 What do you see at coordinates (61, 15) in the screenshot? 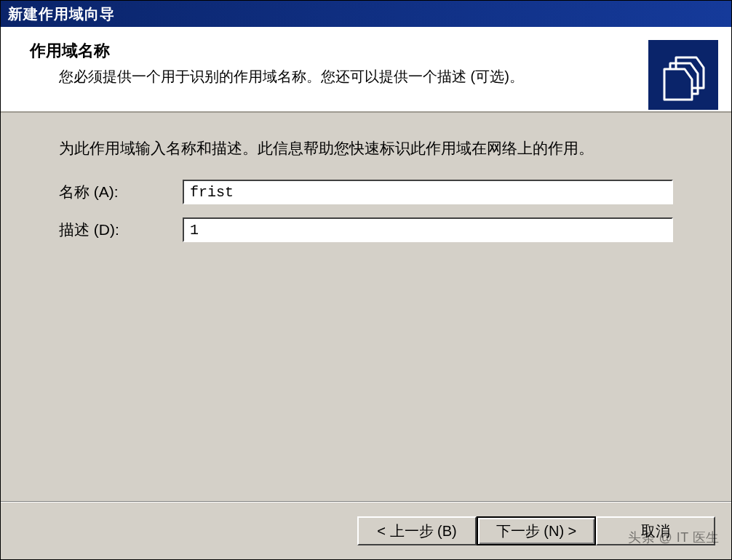
I see `window-title: 新建作用域向导` at bounding box center [61, 15].